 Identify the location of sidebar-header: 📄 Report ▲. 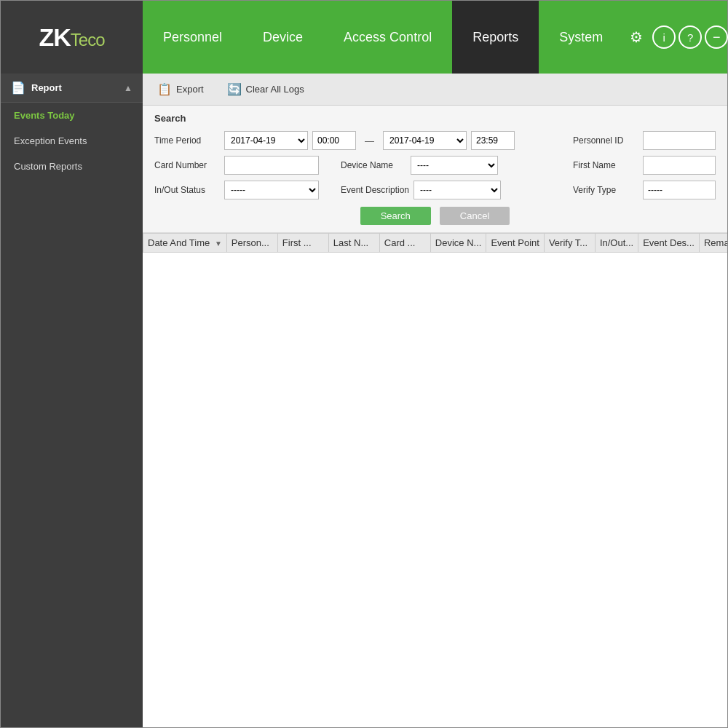
(71, 88).